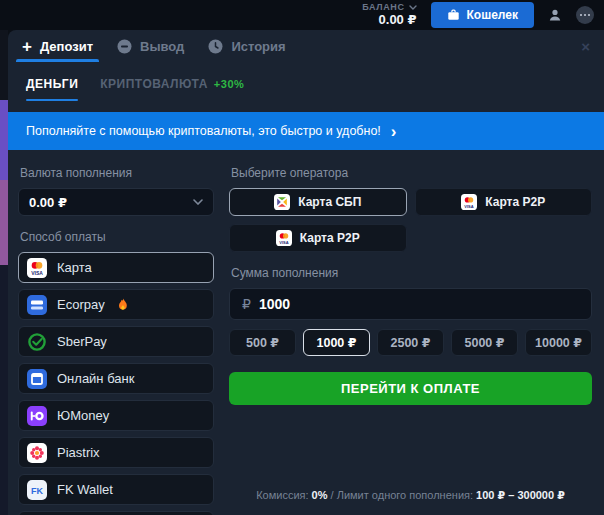 Image resolution: width=604 pixels, height=515 pixels. What do you see at coordinates (154, 84) in the screenshot?
I see `subtab-label: КРИПТОВАЛЮТА` at bounding box center [154, 84].